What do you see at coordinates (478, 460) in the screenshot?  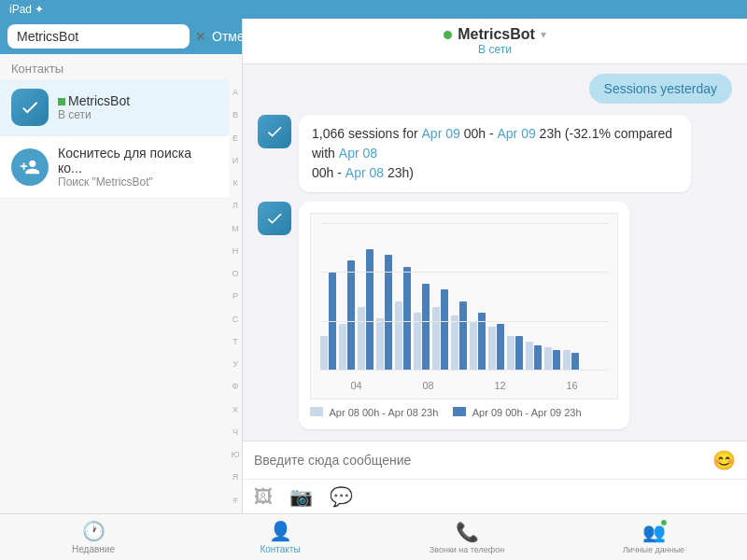 I see `message-input` at bounding box center [478, 460].